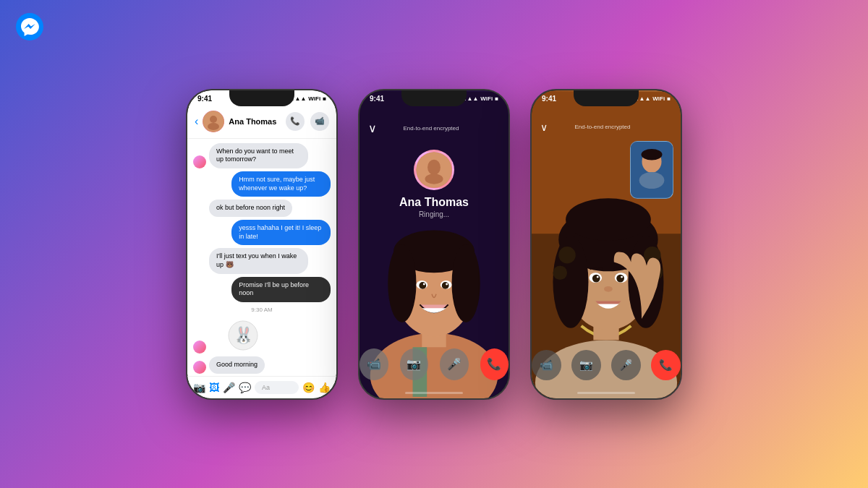 The height and width of the screenshot is (488, 868). Describe the element at coordinates (262, 208) in the screenshot. I see `message-row: ok but before noon right` at that location.